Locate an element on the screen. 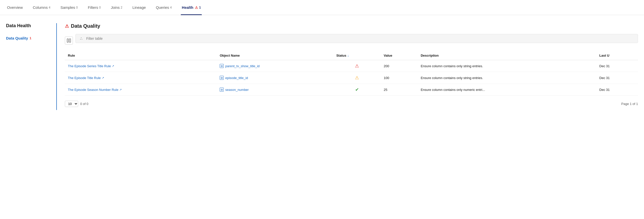  col-value: Value is located at coordinates (399, 56).